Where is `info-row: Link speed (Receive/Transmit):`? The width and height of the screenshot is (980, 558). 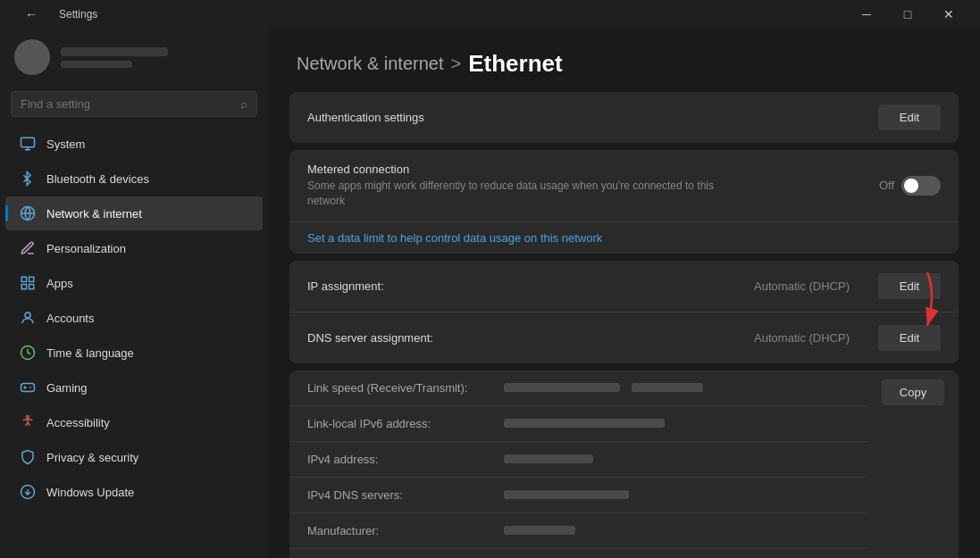
info-row: Link speed (Receive/Transmit): is located at coordinates (579, 388).